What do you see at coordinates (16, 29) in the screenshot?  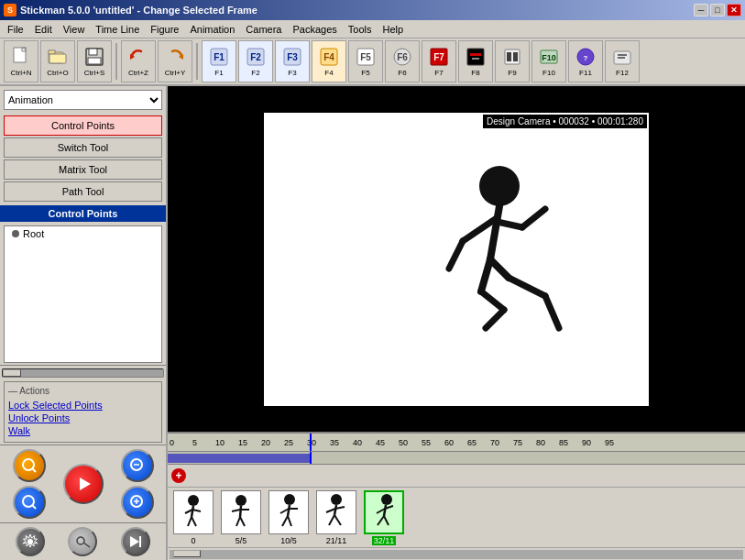 I see `menu-file: File` at bounding box center [16, 29].